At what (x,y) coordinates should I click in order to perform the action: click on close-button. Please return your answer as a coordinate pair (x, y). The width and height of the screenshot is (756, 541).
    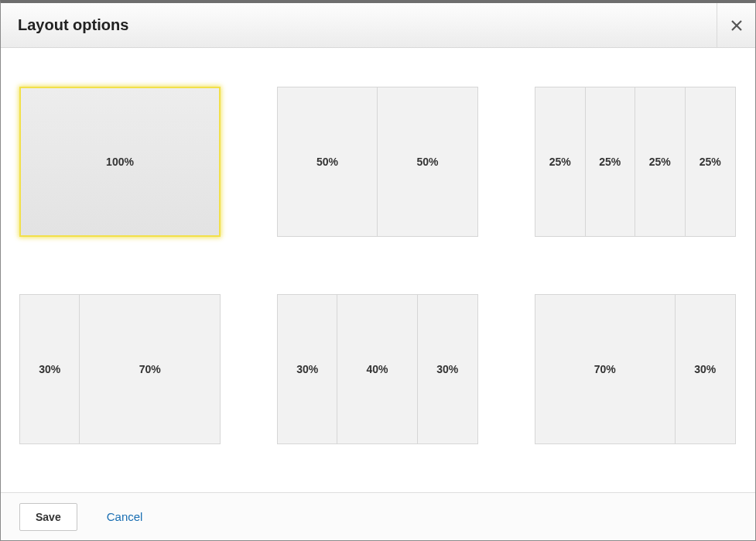
    Looking at the image, I should click on (736, 26).